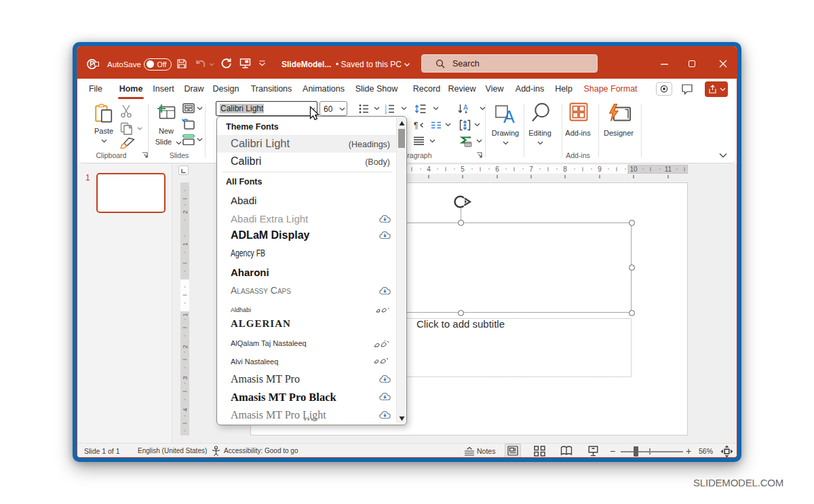 Image resolution: width=814 pixels, height=504 pixels. Describe the element at coordinates (531, 170) in the screenshot. I see `svg-text: 7` at that location.